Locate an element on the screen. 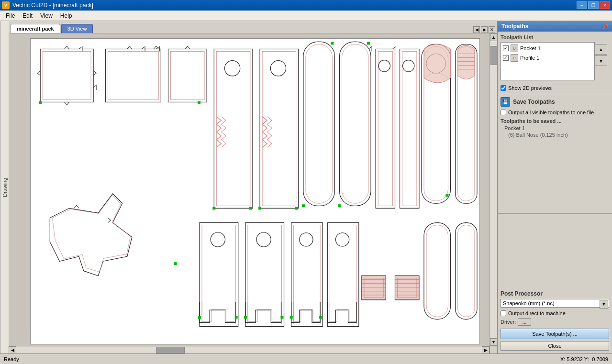 This screenshot has width=612, height=364. app-icon: V is located at coordinates (6, 5).